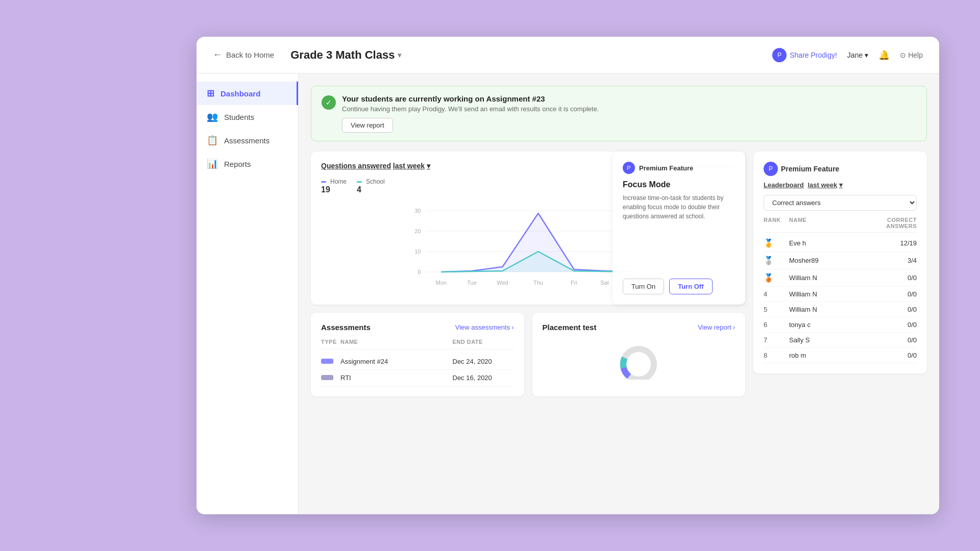 Image resolution: width=980 pixels, height=551 pixels. I want to click on assessments-table-header: TYPE NAME END DATE, so click(418, 344).